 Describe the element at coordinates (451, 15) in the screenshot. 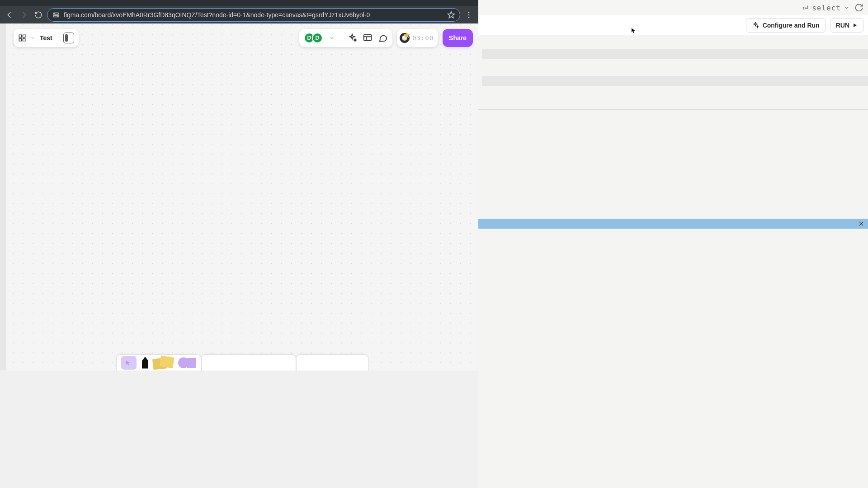

I see `bookmark-star-icon` at that location.